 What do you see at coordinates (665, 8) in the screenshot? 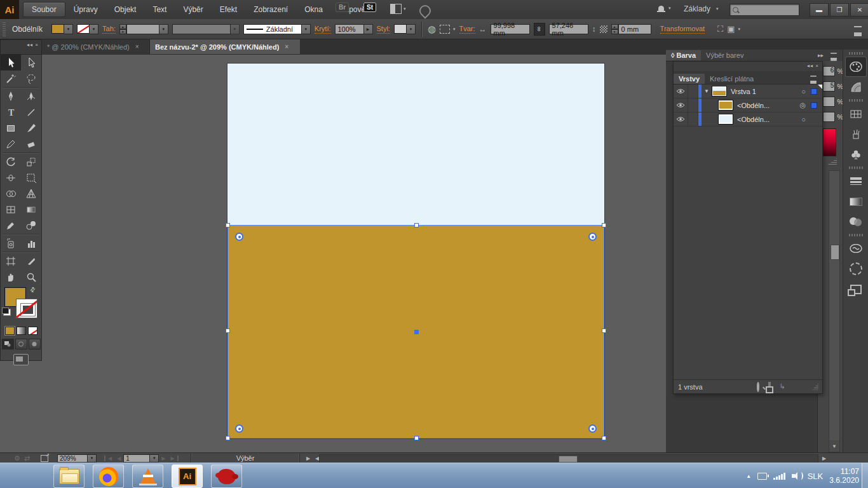
I see `notifications-button: ▾` at bounding box center [665, 8].